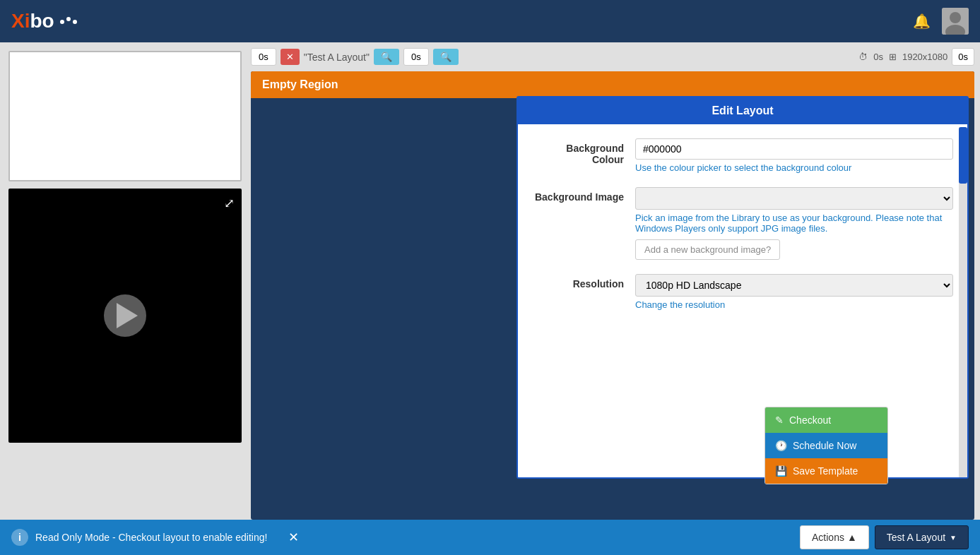 The width and height of the screenshot is (980, 555). I want to click on duration-right-box: 0s, so click(963, 56).